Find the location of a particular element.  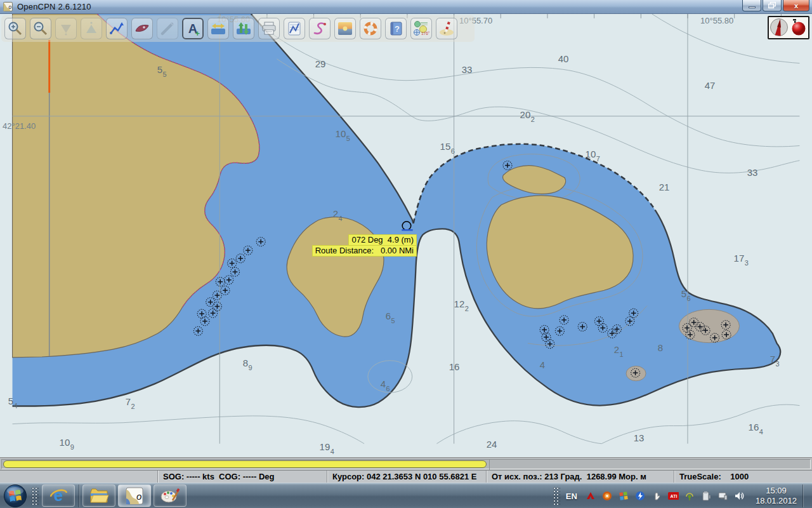

status-sog-cog: SOG: ----- kts COG: ----- Deg is located at coordinates (242, 476).